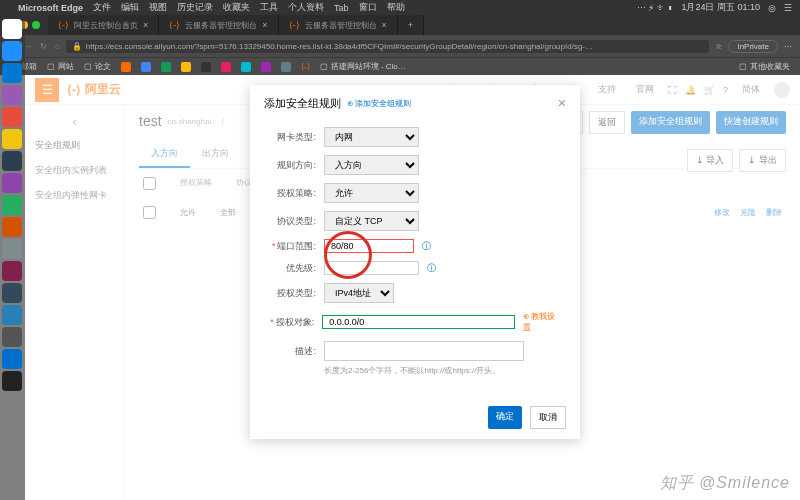 The image size is (800, 500). Describe the element at coordinates (36, 25) in the screenshot. I see `maximize-window-icon` at that location.